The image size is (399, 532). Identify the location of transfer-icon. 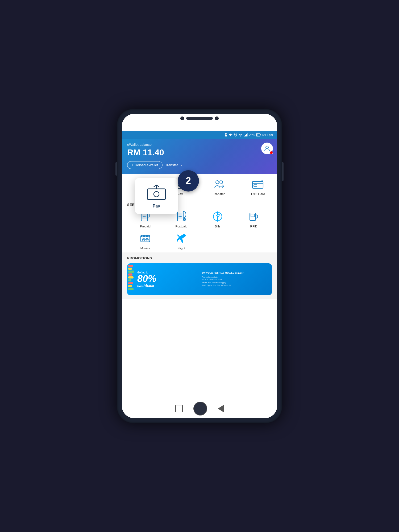
(219, 184).